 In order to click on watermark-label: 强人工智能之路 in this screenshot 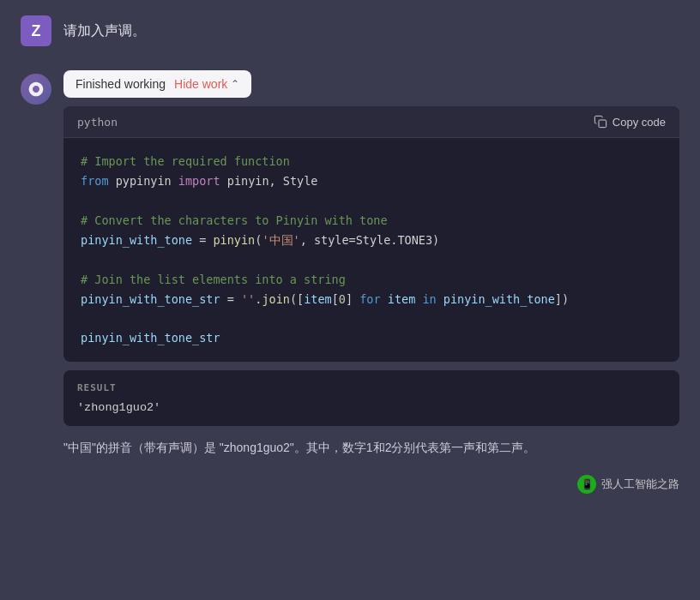, I will do `click(640, 484)`.